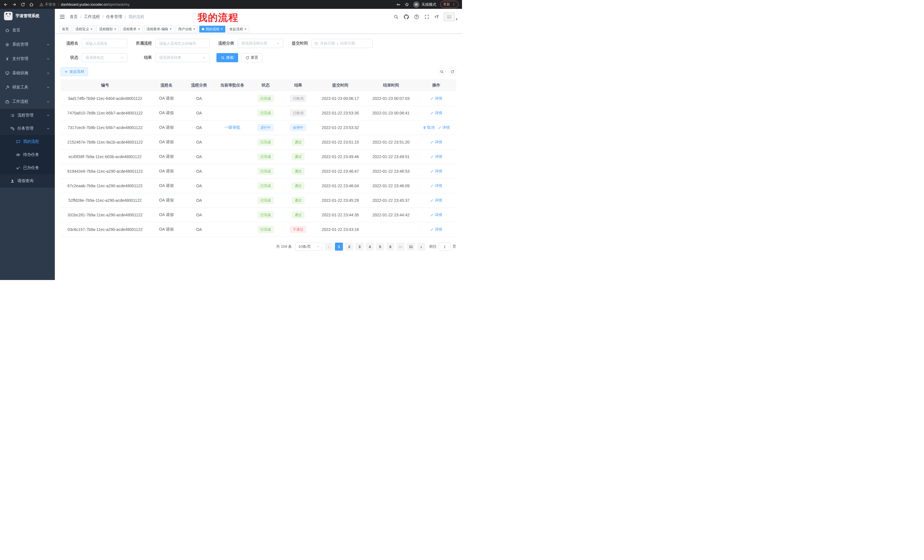 The height and width of the screenshot is (560, 924). Describe the element at coordinates (449, 17) in the screenshot. I see `avatar` at that location.